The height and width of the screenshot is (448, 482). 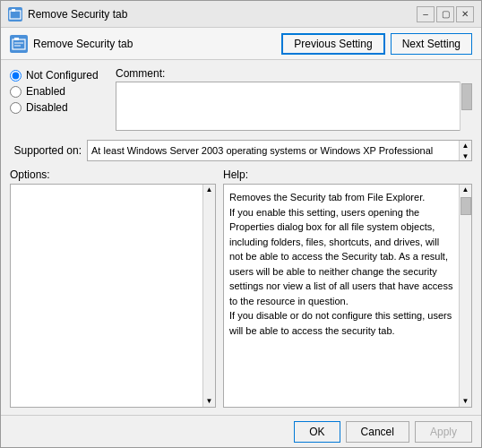 I want to click on title-bar-controls: – ▢ ✕, so click(x=445, y=14).